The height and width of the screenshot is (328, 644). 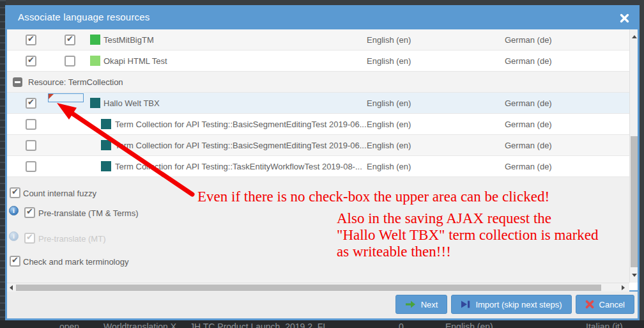 What do you see at coordinates (605, 304) in the screenshot?
I see `cancel-button: Cancel` at bounding box center [605, 304].